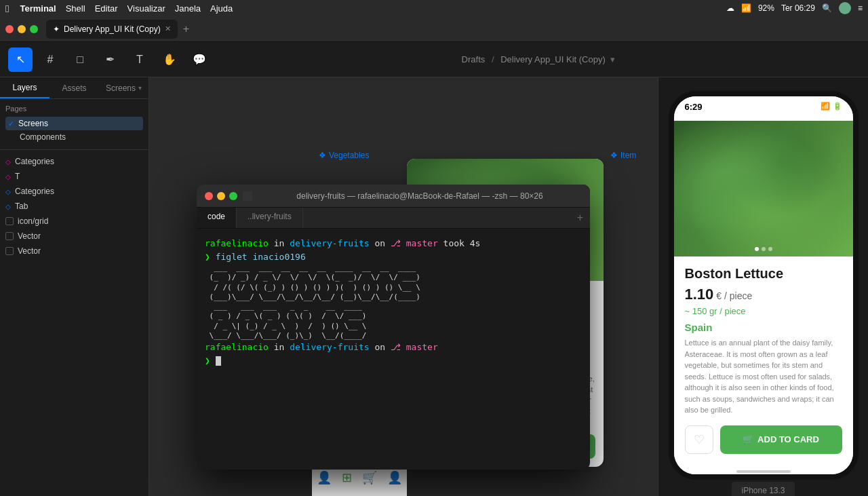  I want to click on icon-grid-icon: ◇, so click(8, 206).